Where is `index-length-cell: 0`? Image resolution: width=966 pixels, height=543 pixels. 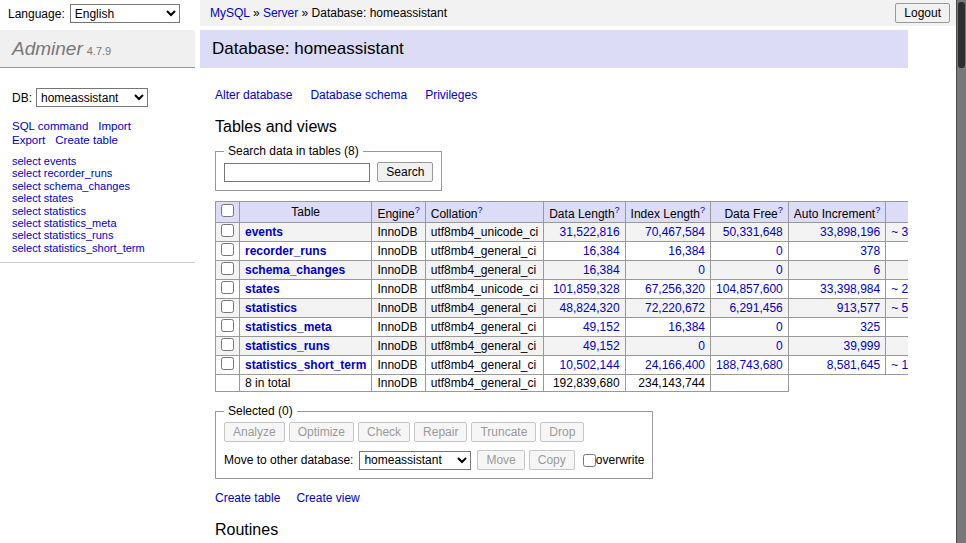
index-length-cell: 0 is located at coordinates (668, 346).